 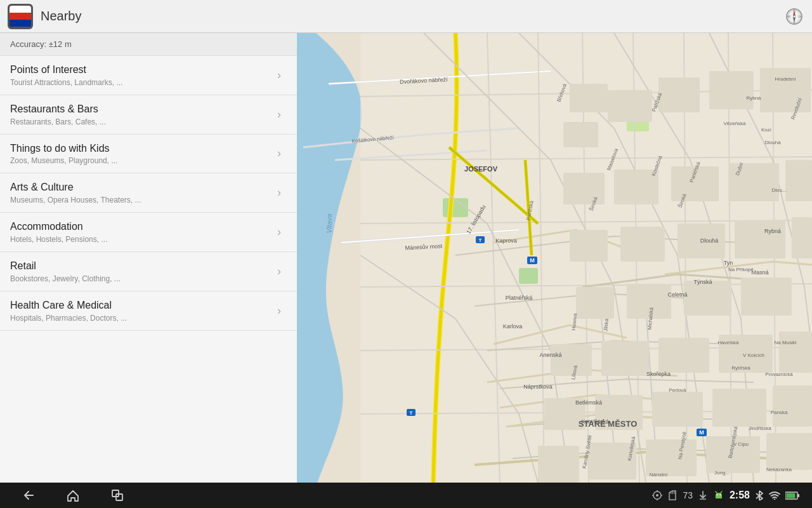 I want to click on category-item-arts: Arts & Culture Museums, Opera Houses, Th…, so click(x=148, y=193).